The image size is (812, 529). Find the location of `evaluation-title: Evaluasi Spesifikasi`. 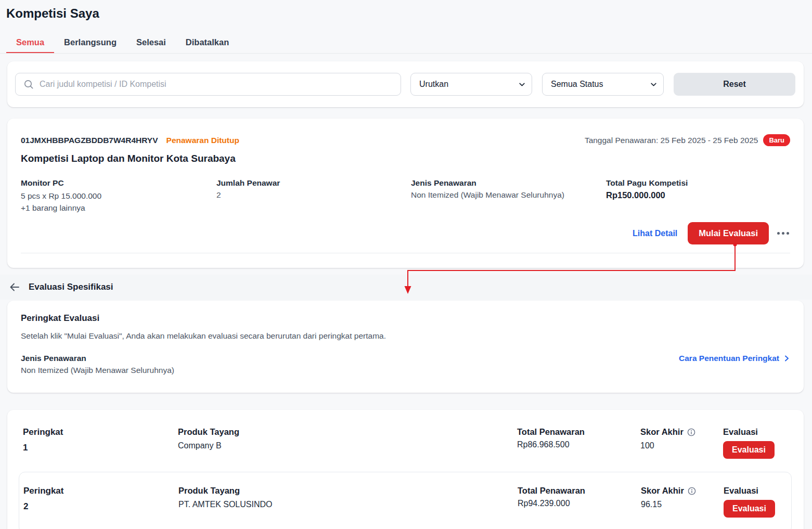

evaluation-title: Evaluasi Spesifikasi is located at coordinates (71, 287).